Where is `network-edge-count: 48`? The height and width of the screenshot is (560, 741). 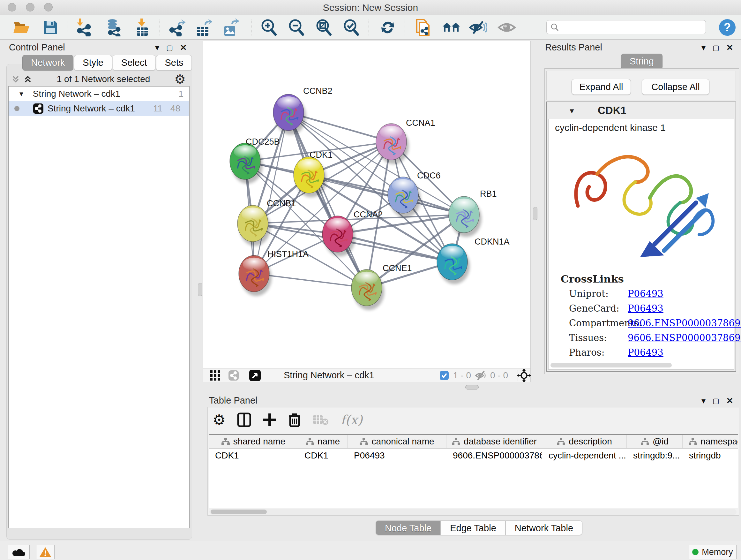
network-edge-count: 48 is located at coordinates (176, 109).